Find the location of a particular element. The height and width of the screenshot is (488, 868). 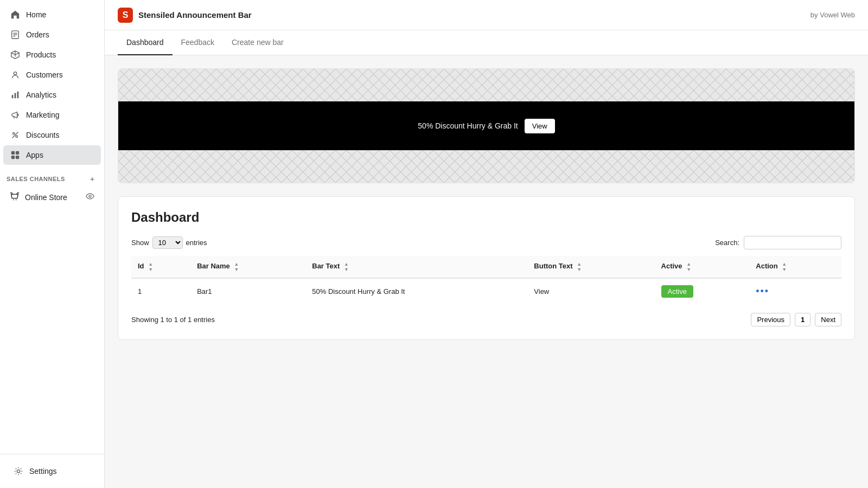

app-title: Stensiled Announcement Bar is located at coordinates (195, 15).